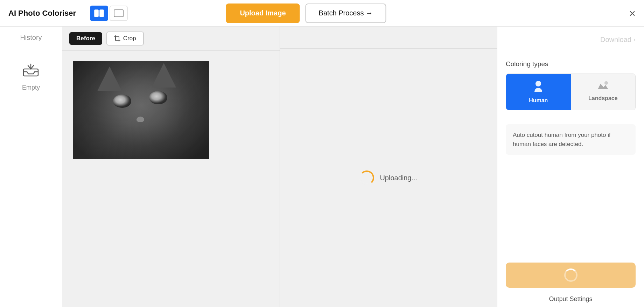 Image resolution: width=644 pixels, height=307 pixels. Describe the element at coordinates (119, 13) in the screenshot. I see `single-view-button` at that location.